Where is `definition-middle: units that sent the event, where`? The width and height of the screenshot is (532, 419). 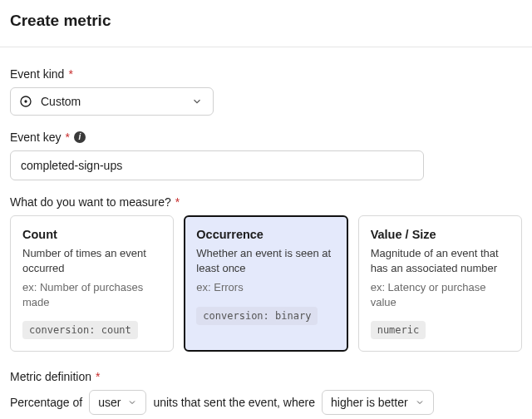
definition-middle: units that sent the event, where is located at coordinates (234, 402).